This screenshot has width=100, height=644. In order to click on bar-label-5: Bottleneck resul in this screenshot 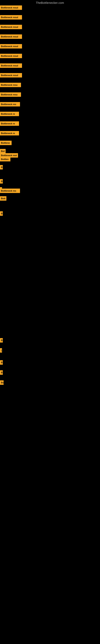, I will do `click(11, 46)`.